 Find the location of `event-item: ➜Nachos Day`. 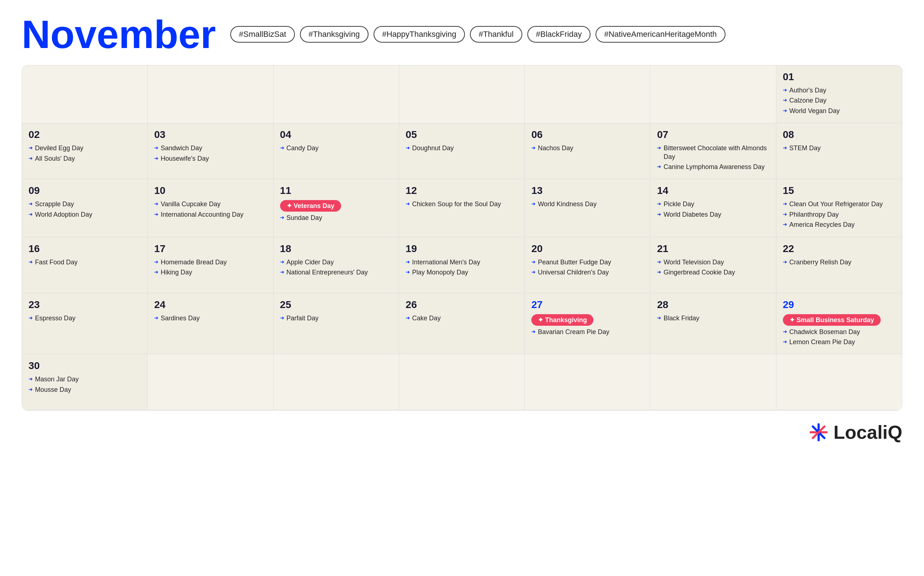

event-item: ➜Nachos Day is located at coordinates (587, 148).